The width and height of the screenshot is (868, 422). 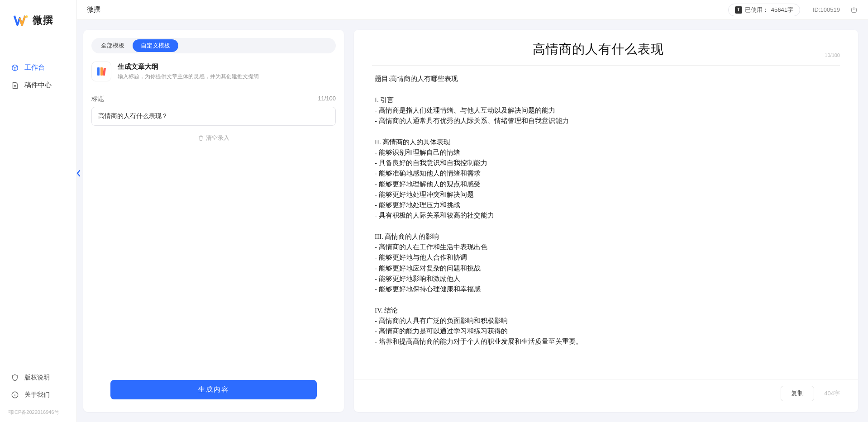 What do you see at coordinates (101, 71) in the screenshot?
I see `books-icon` at bounding box center [101, 71].